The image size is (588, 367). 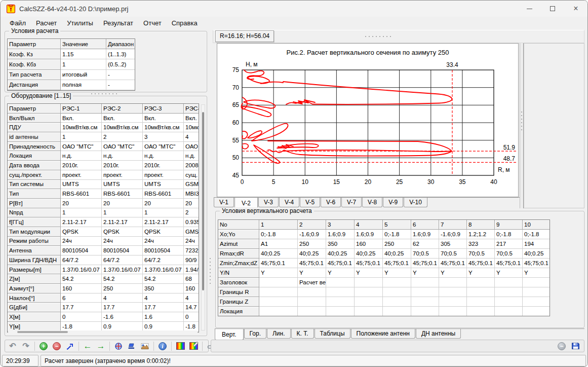 What do you see at coordinates (121, 54) in the screenshot?
I see `grid-cell: (1..1.3)` at bounding box center [121, 54].